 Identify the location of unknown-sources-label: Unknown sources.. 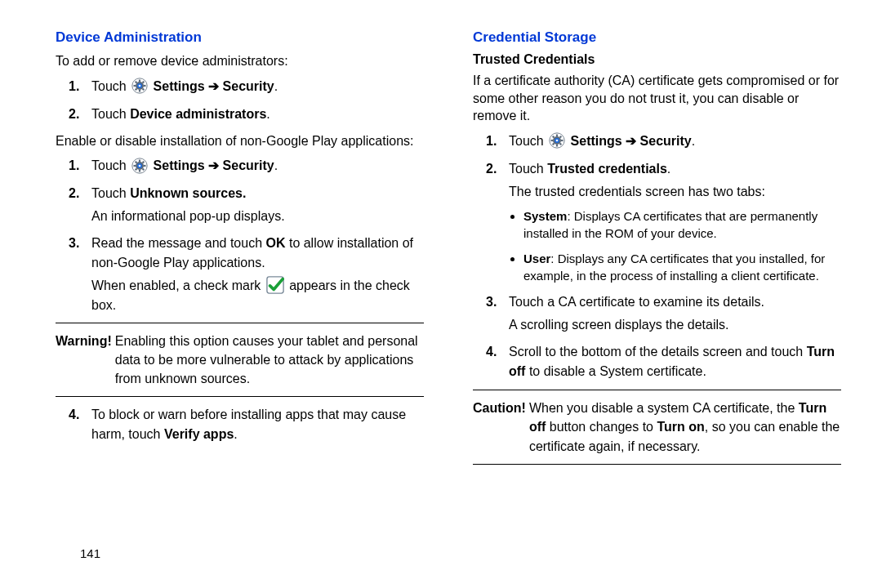
(188, 193).